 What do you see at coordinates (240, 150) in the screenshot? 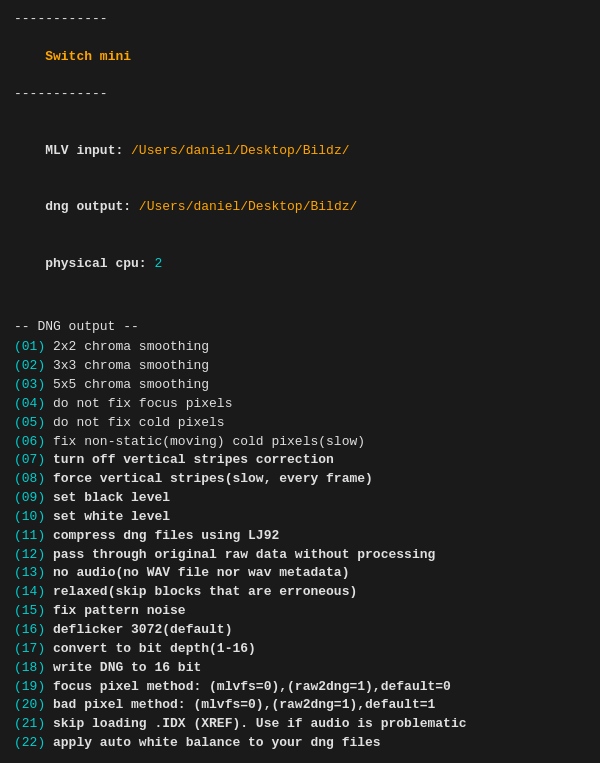
I see `mlv-path: /Users/daniel/Desktop/Bildz/` at bounding box center [240, 150].